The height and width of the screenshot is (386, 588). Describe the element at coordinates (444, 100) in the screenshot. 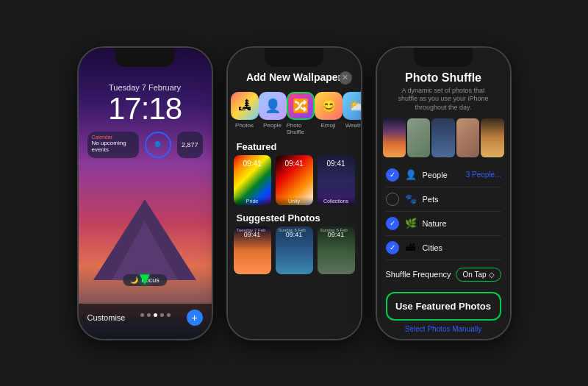

I see `photo-shuffle-subtitle: A dynamic set of photos that shuffle as …` at that location.